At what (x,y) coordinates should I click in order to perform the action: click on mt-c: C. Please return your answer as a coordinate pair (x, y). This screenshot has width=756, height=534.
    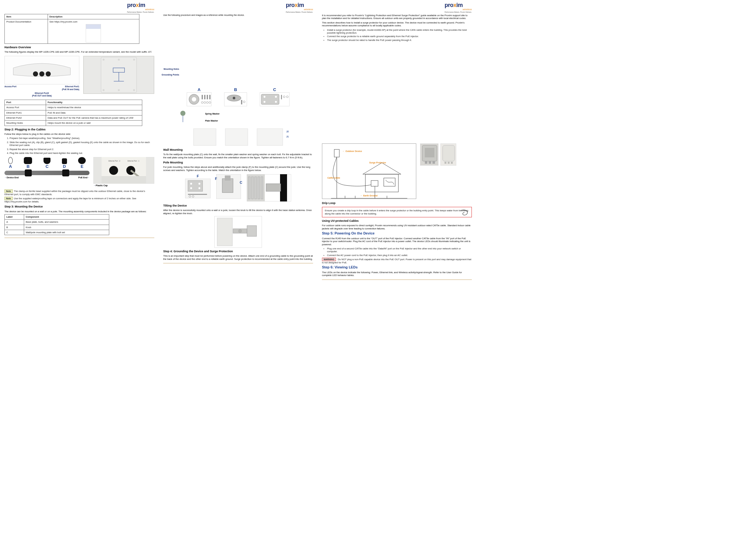
    Looking at the image, I should click on (14, 233).